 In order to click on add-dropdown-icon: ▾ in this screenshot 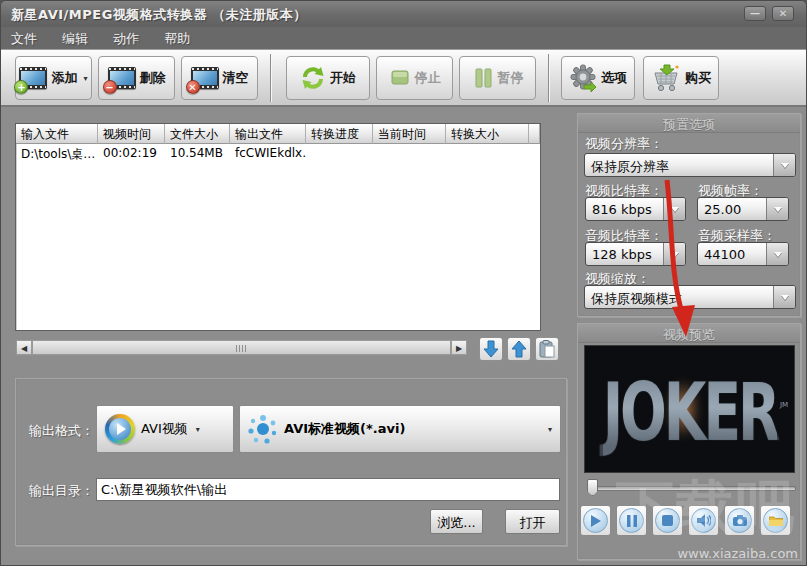, I will do `click(85, 78)`.